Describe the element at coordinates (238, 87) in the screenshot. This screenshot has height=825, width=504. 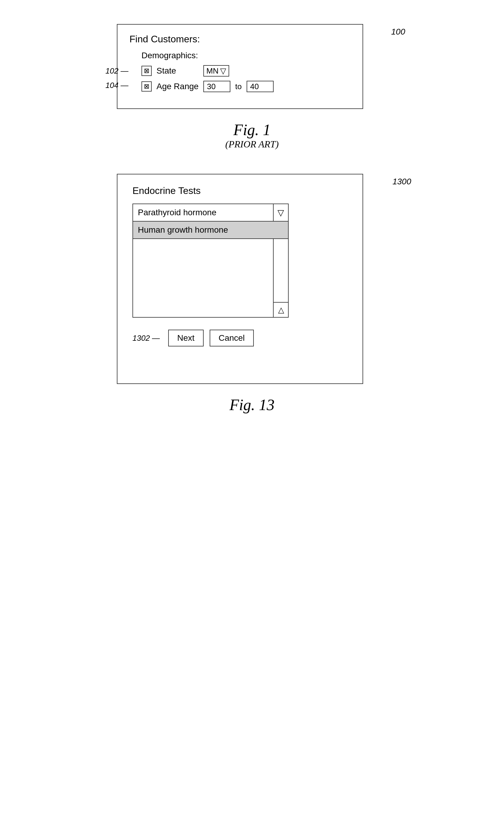
I see `age-to-text: to` at that location.